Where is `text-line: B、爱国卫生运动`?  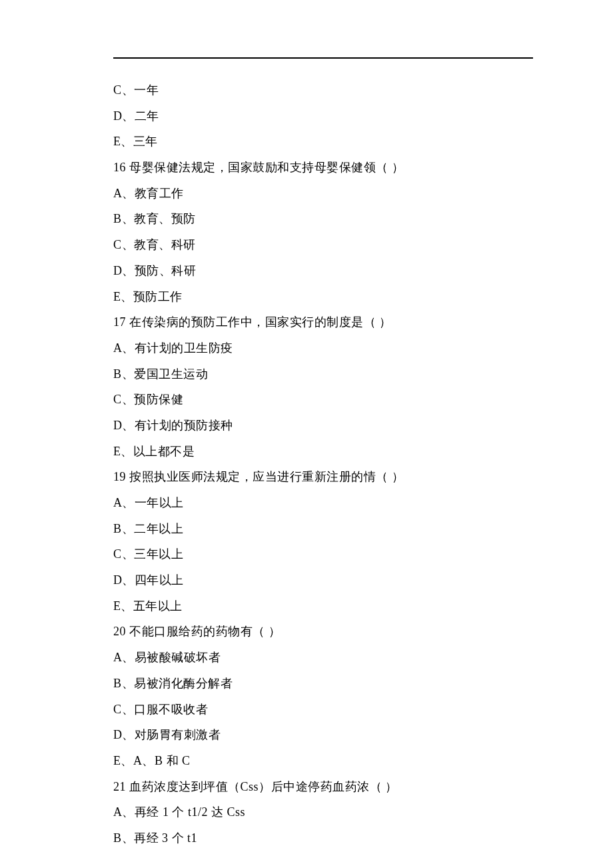
text-line: B、爱国卫生运动 is located at coordinates (323, 375).